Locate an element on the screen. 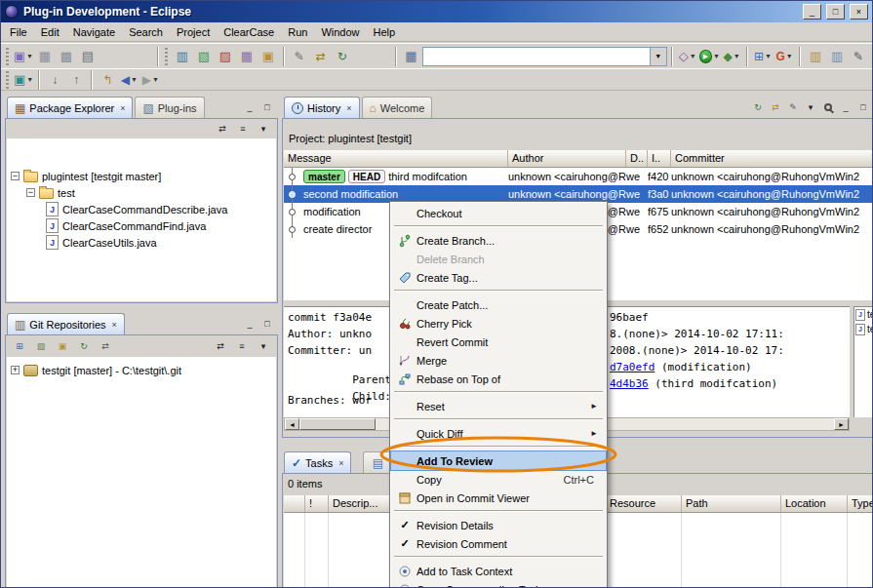 This screenshot has width=873, height=588. external-tools-button: ◇▼ is located at coordinates (688, 57).